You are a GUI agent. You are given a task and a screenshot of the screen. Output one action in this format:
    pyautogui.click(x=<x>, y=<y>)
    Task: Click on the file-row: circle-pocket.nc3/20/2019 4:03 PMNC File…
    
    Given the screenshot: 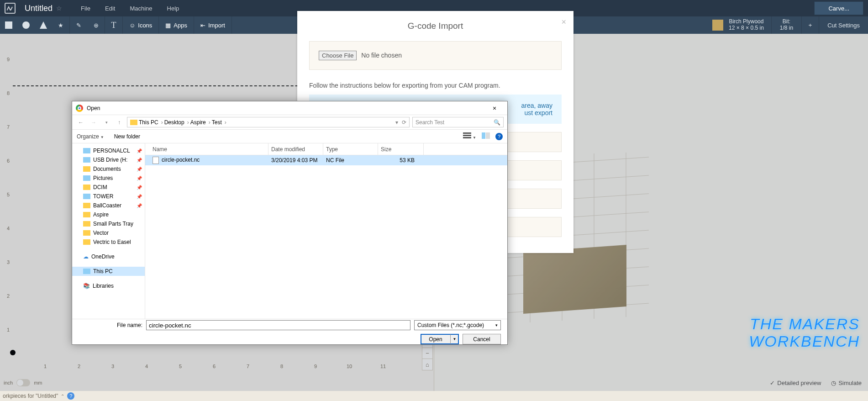 What is the action you would take?
    pyautogui.click(x=326, y=160)
    